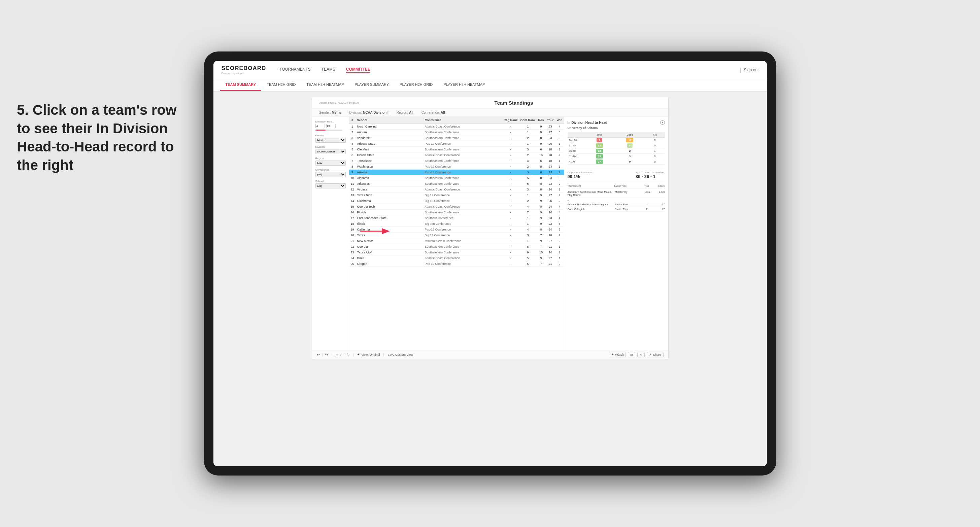  I want to click on col-num: #, so click(352, 120).